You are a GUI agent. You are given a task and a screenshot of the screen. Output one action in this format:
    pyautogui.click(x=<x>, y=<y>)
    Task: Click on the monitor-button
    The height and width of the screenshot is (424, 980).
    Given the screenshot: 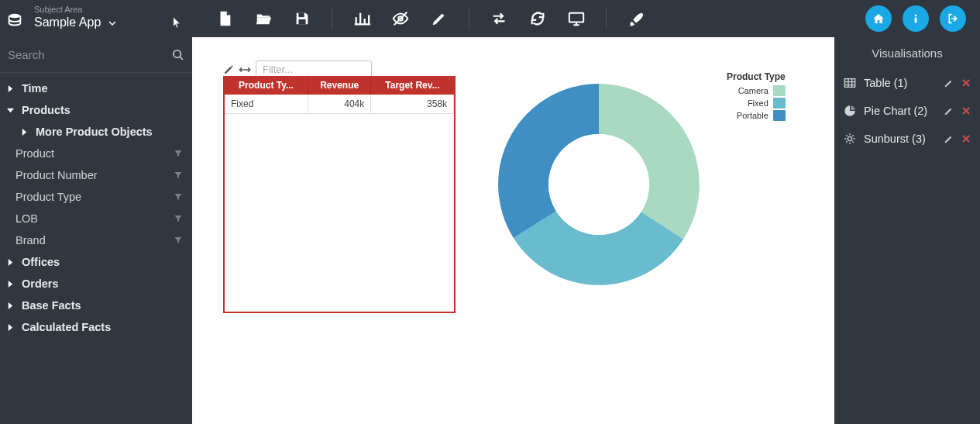 What is the action you would take?
    pyautogui.click(x=576, y=19)
    